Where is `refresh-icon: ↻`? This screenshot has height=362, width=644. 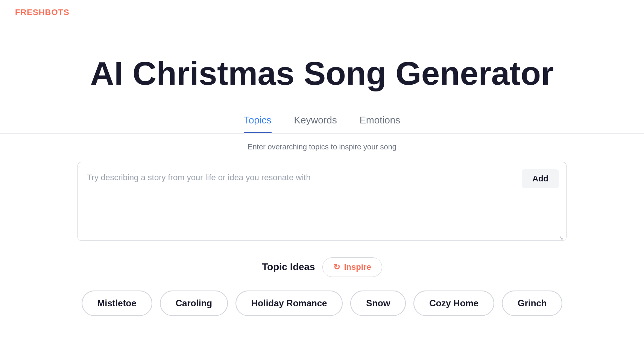
refresh-icon: ↻ is located at coordinates (337, 267).